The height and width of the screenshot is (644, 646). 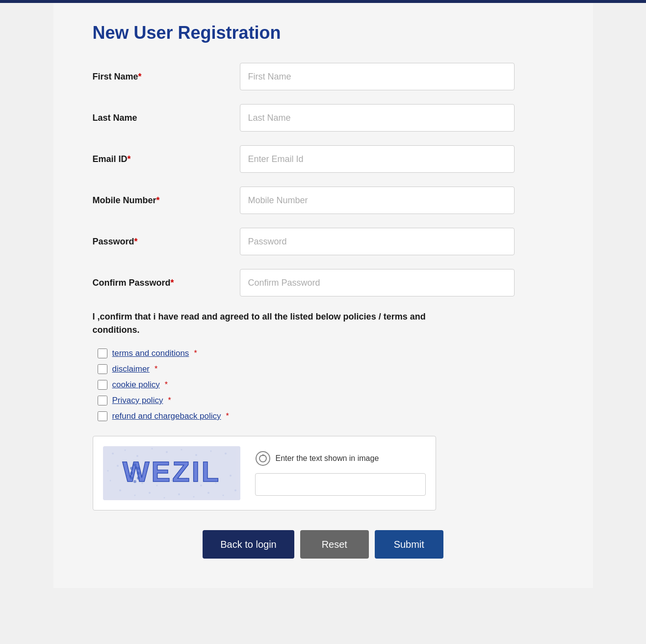 I want to click on disclaimer-label: disclaimer, so click(x=131, y=369).